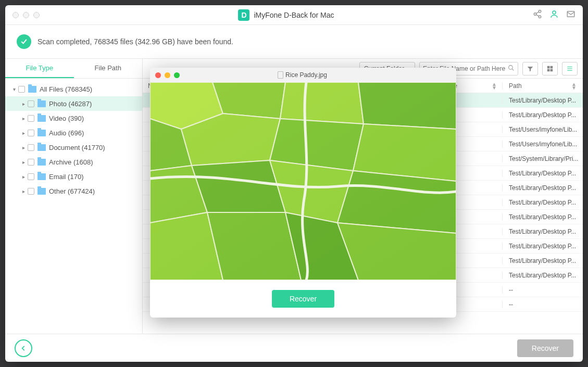  Describe the element at coordinates (571, 15) in the screenshot. I see `mail-icon` at that location.